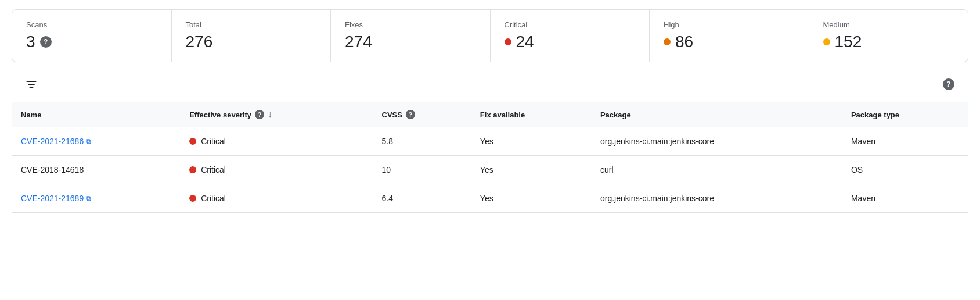  Describe the element at coordinates (411, 36) in the screenshot. I see `stat-item-fixes: Fixes274` at that location.